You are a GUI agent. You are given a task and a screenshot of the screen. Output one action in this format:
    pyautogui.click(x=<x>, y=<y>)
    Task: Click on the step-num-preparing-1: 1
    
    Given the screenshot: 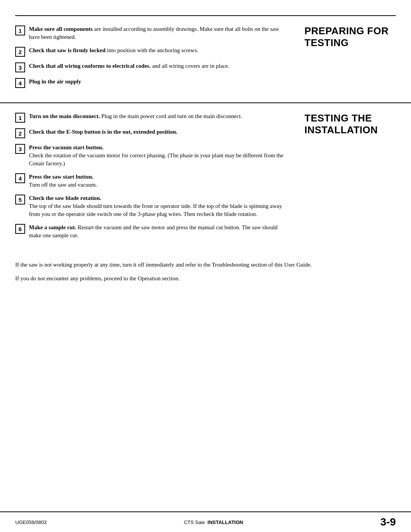 What is the action you would take?
    pyautogui.click(x=20, y=30)
    